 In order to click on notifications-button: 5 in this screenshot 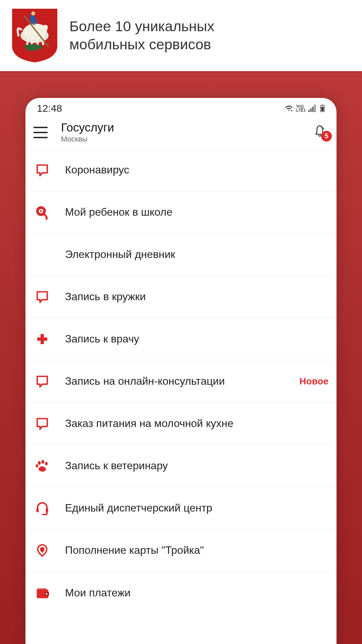, I will do `click(321, 132)`.